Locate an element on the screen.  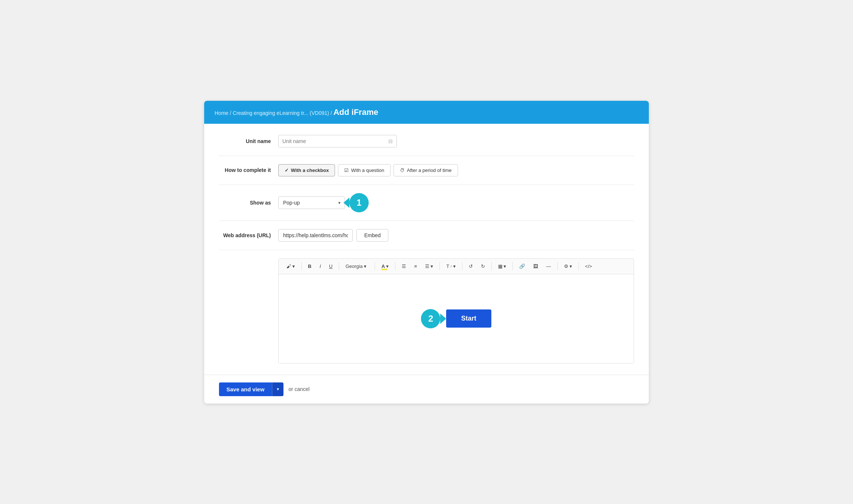
link-icon: 🔗 is located at coordinates (522, 266).